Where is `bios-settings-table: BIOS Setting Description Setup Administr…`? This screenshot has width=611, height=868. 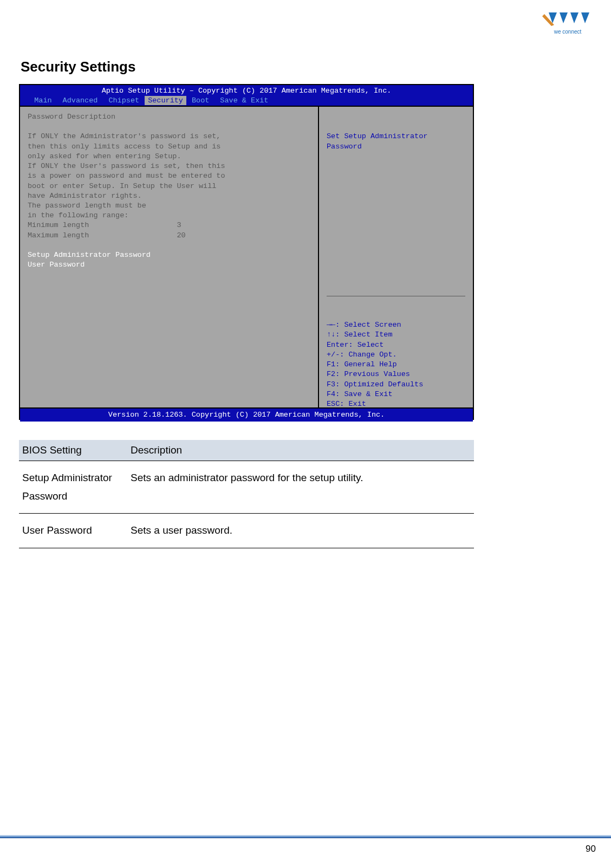
bios-settings-table: BIOS Setting Description Setup Administr… is located at coordinates (246, 494).